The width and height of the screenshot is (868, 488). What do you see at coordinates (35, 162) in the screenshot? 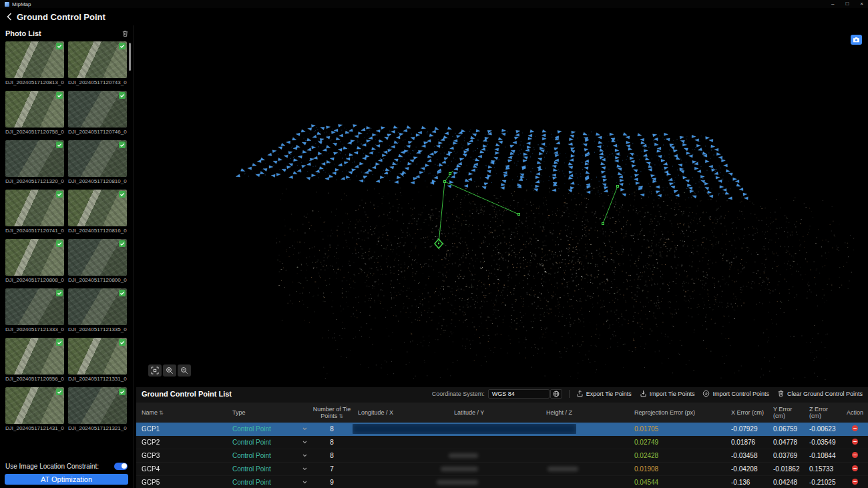
I see `photo-item: DJI_20240517121320_0634...` at bounding box center [35, 162].